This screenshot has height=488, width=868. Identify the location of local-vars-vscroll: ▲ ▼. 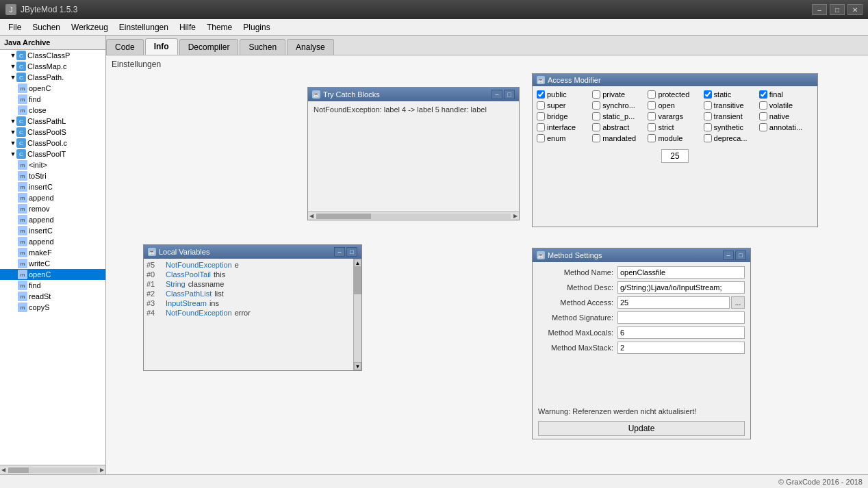
(357, 315).